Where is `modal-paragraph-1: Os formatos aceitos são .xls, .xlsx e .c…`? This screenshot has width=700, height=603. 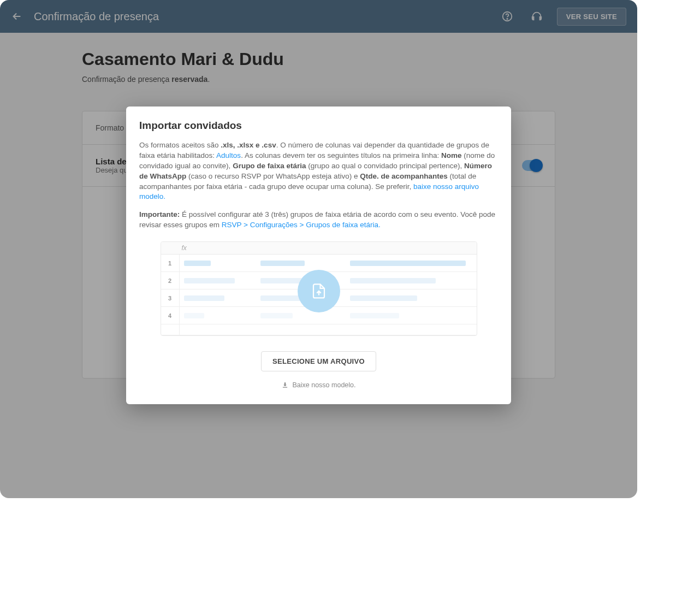 modal-paragraph-1: Os formatos aceitos são .xls, .xlsx e .c… is located at coordinates (319, 172).